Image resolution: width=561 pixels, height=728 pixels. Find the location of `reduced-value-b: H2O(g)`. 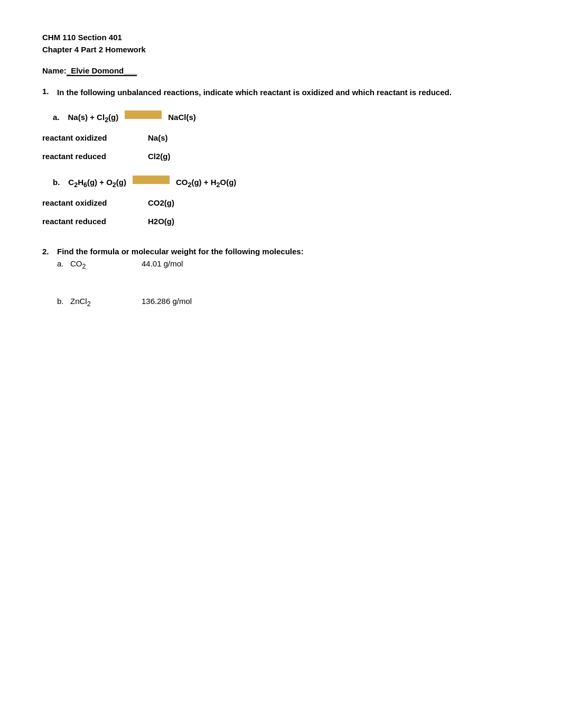

reduced-value-b: H2O(g) is located at coordinates (161, 221).